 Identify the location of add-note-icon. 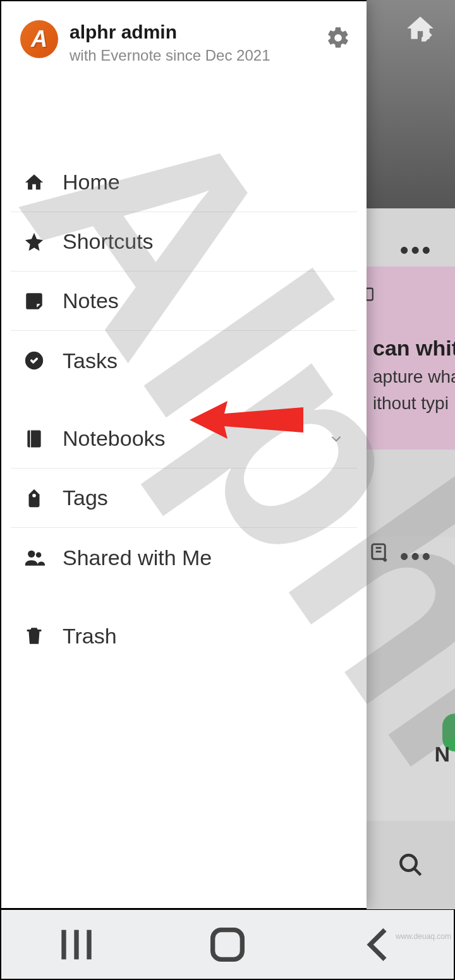
(379, 553).